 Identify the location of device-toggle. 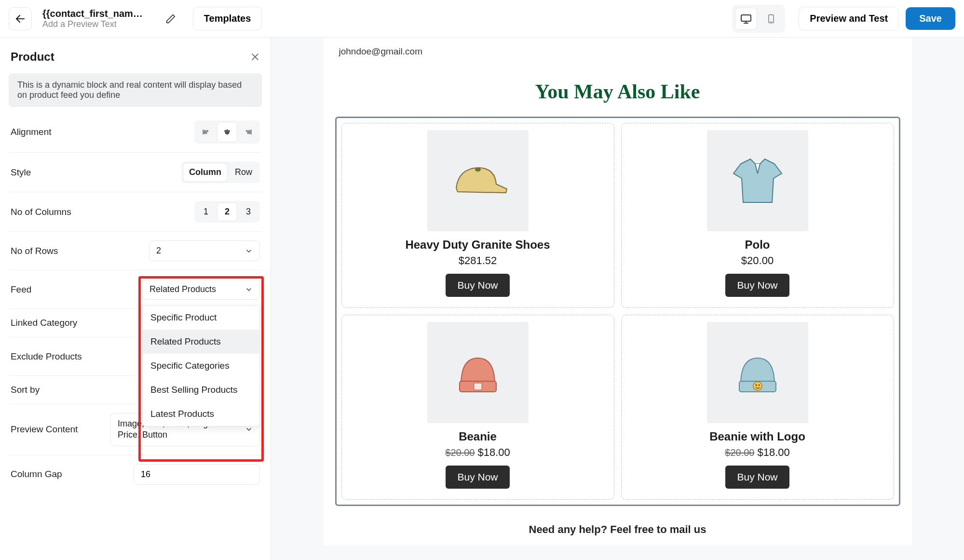
(759, 19).